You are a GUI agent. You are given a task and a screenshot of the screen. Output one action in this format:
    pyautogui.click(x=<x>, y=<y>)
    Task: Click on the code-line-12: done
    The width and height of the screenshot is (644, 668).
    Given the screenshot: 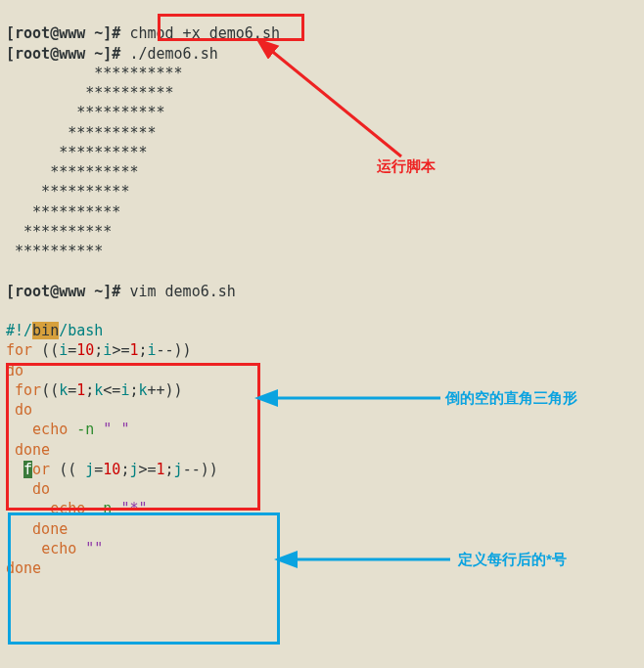 What is the action you would take?
    pyautogui.click(x=23, y=568)
    